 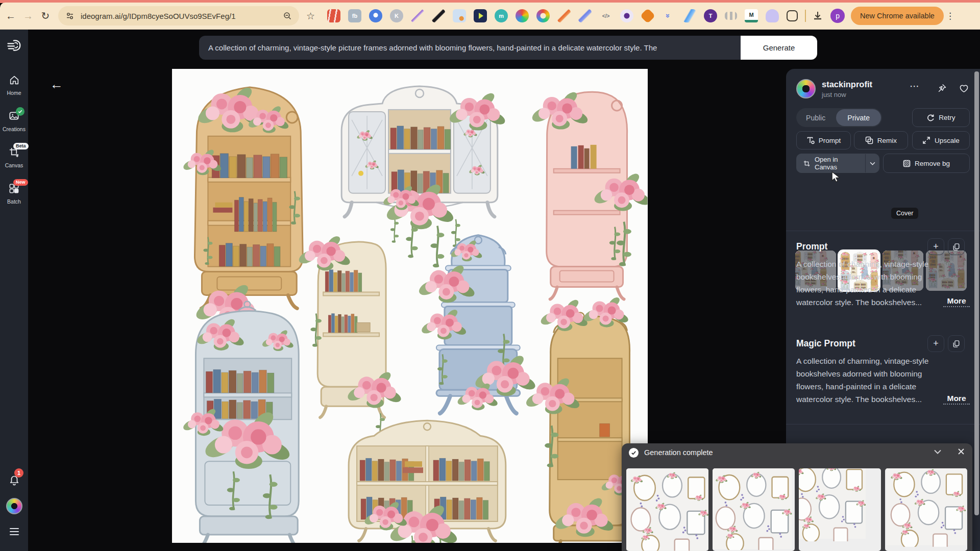 What do you see at coordinates (836, 177) in the screenshot?
I see `mouse-cursor` at bounding box center [836, 177].